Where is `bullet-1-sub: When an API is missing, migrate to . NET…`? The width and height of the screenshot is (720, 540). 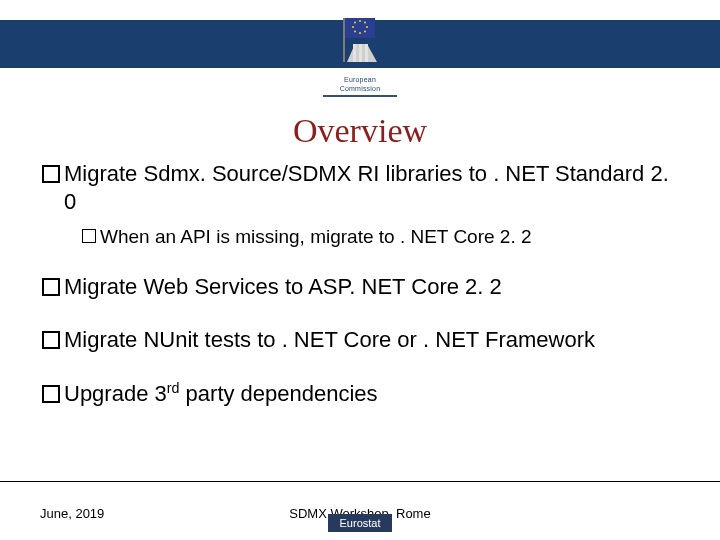 bullet-1-sub: When an API is missing, migrate to . NET… is located at coordinates (380, 237).